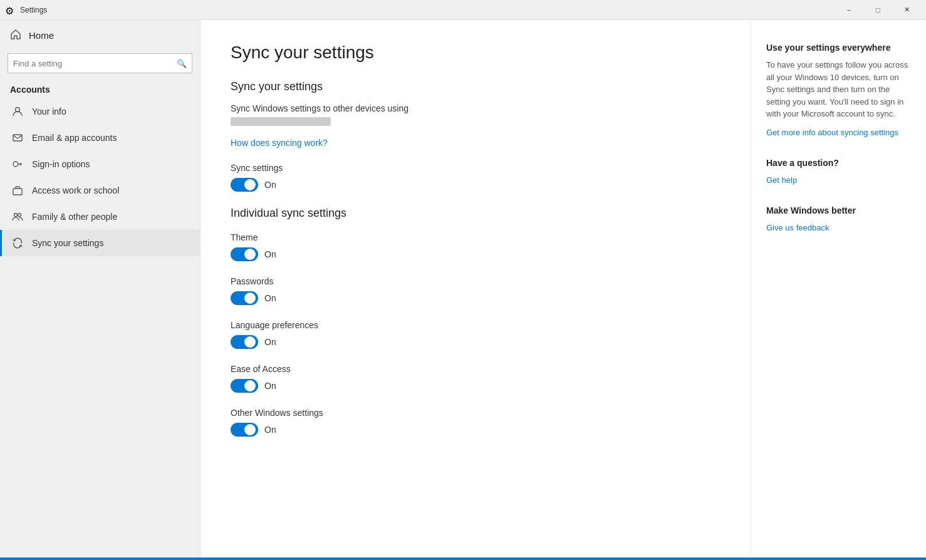 This screenshot has width=926, height=560. Describe the element at coordinates (100, 164) in the screenshot. I see `sidebar-item-sign-in: Sign-in options` at that location.